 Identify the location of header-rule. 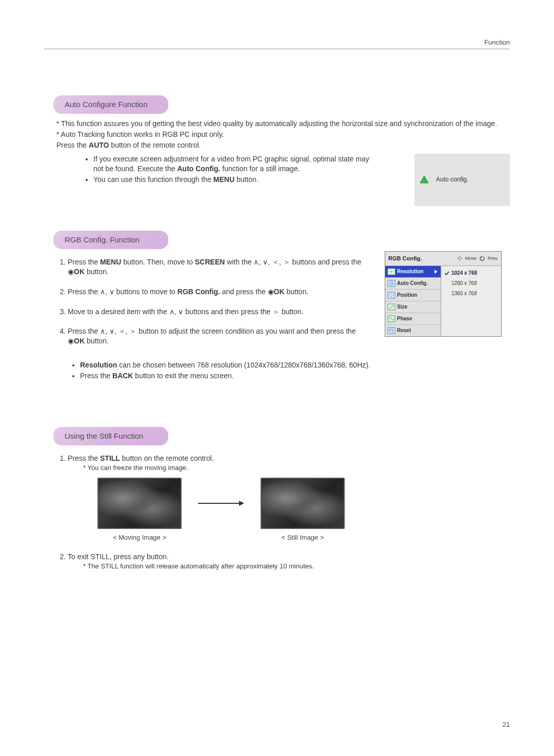
(277, 49).